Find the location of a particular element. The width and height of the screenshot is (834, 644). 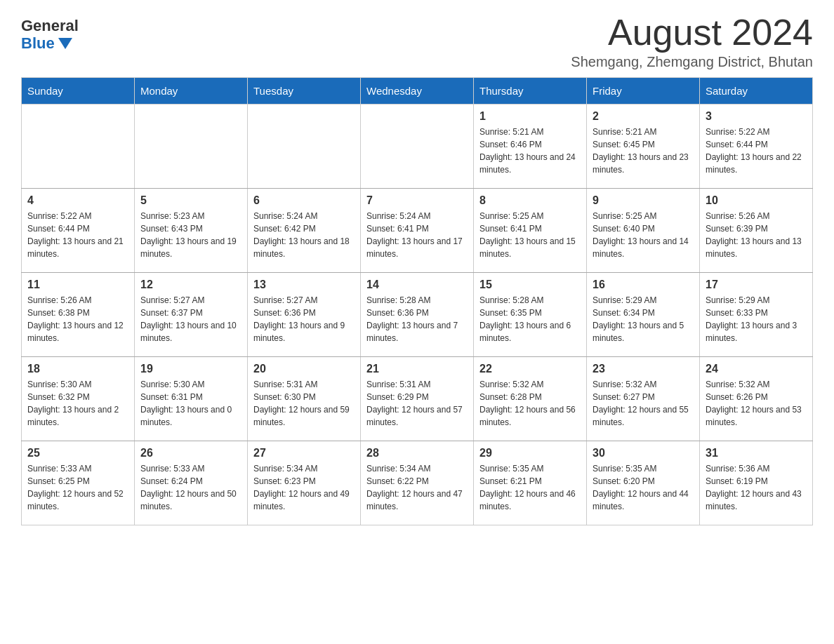

day-number: 26 is located at coordinates (191, 453).